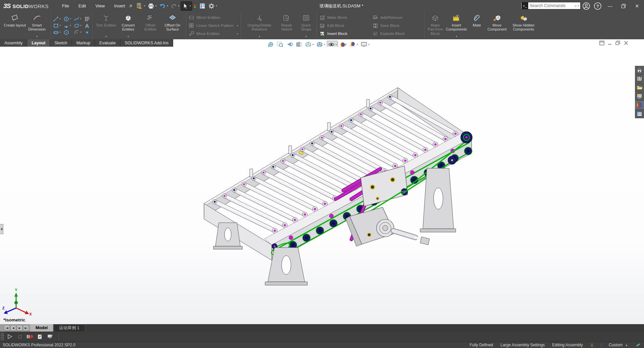 This screenshot has height=348, width=644. What do you see at coordinates (640, 79) in the screenshot?
I see `task-pane-design-library-button` at bounding box center [640, 79].